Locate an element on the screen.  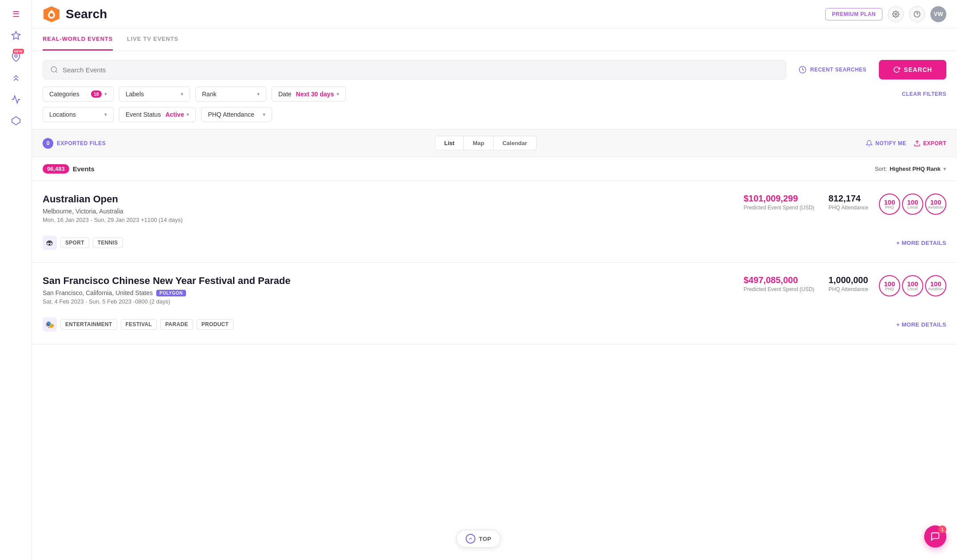
notify-icon is located at coordinates (869, 143).